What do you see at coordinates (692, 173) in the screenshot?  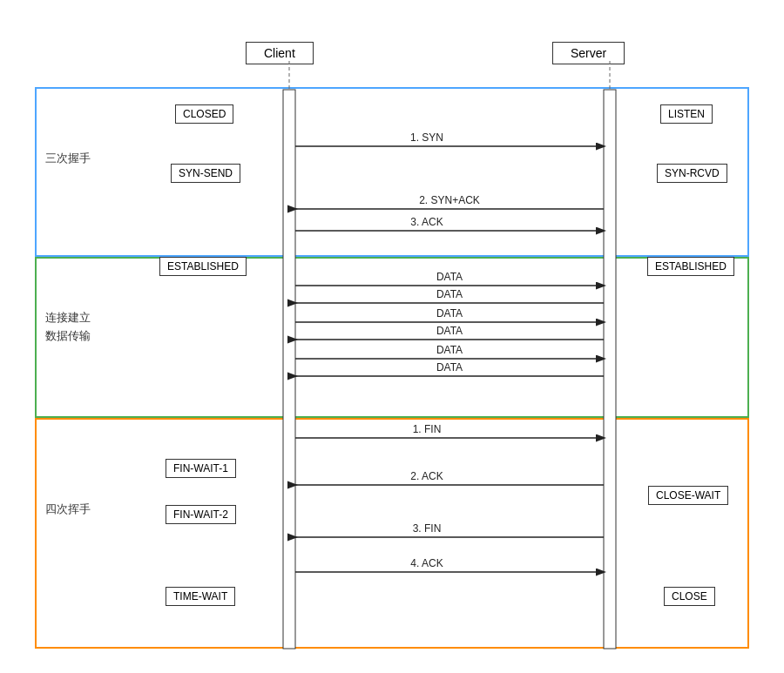 I see `server-syn-rcvd-state: SYN-RCVD` at bounding box center [692, 173].